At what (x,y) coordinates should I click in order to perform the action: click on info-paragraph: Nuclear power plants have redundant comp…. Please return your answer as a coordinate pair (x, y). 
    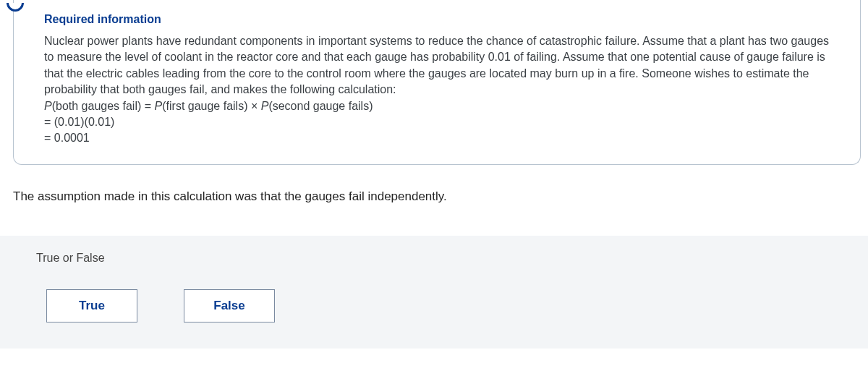
    Looking at the image, I should click on (437, 65).